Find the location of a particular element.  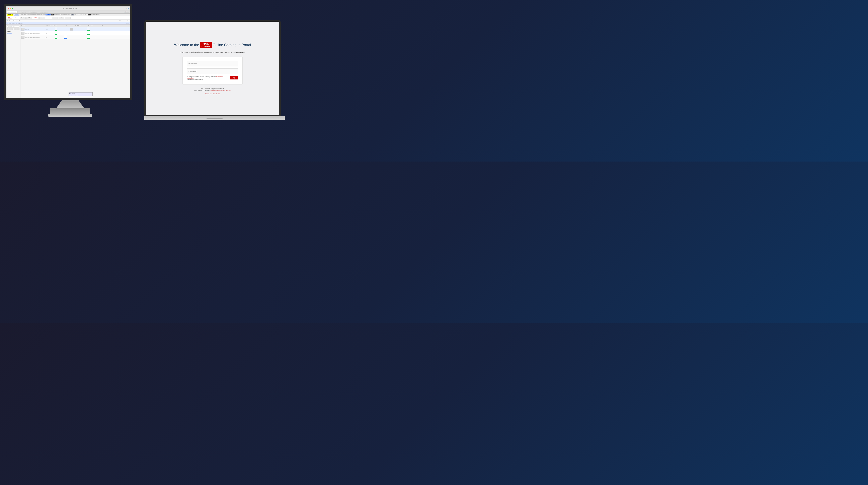

app-screen: AdCar (2964) 0.305.0 lapi: V90 ⚙ 👤 Cross… is located at coordinates (68, 52).